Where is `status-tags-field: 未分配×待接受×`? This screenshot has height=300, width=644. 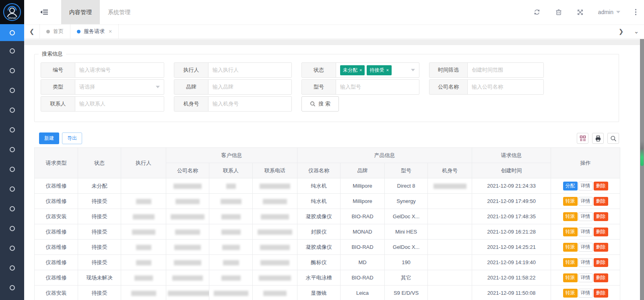
status-tags-field: 未分配×待接受× is located at coordinates (378, 70).